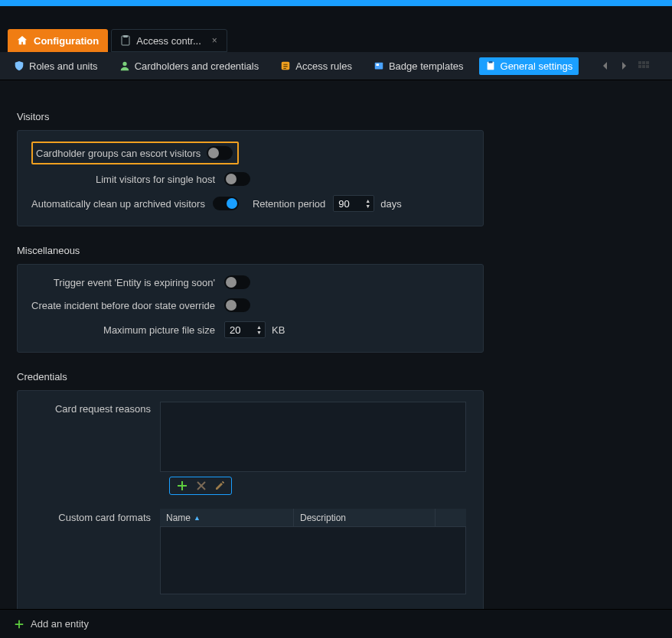 This screenshot has width=672, height=638. What do you see at coordinates (237, 305) in the screenshot?
I see `toggle-incident-override` at bounding box center [237, 305].